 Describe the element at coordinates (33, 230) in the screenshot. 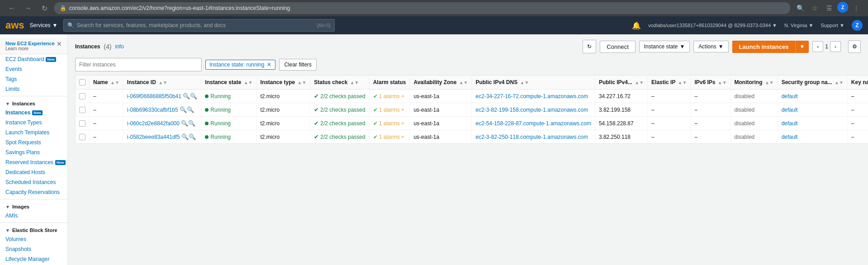

I see `section-ebs: ▼ Elastic Block Store` at that location.